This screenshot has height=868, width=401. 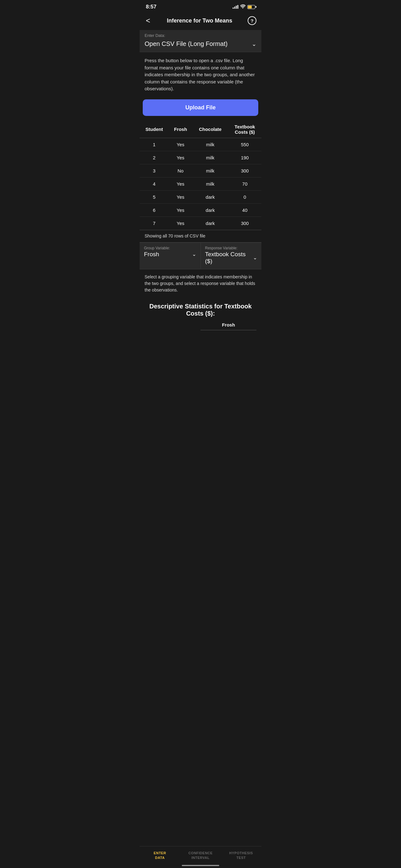 What do you see at coordinates (210, 129) in the screenshot?
I see `col-chocolate: Chocolate` at bounding box center [210, 129].